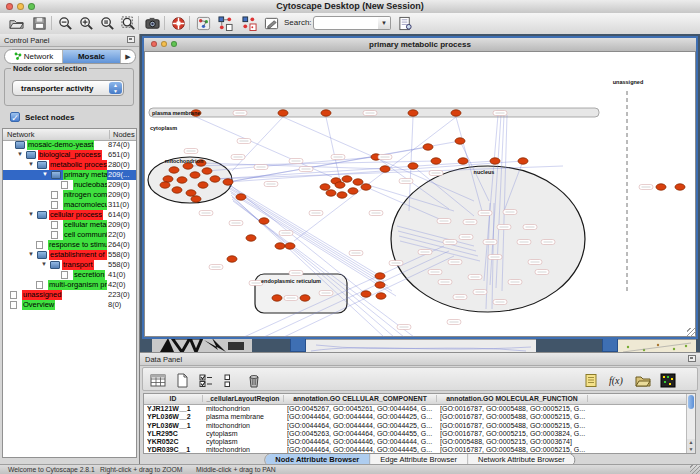  Describe the element at coordinates (643, 380) in the screenshot. I see `import-attributes-button` at that location.